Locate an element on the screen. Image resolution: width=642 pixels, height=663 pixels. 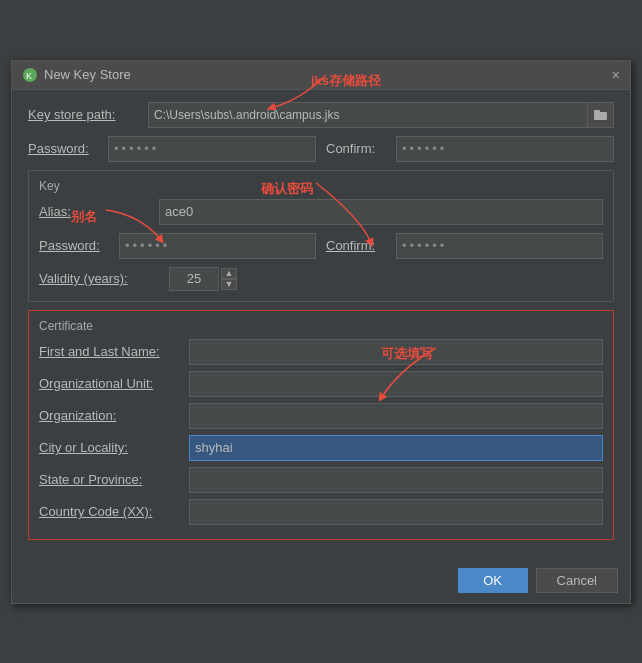
org-unit-input is located at coordinates (396, 384).